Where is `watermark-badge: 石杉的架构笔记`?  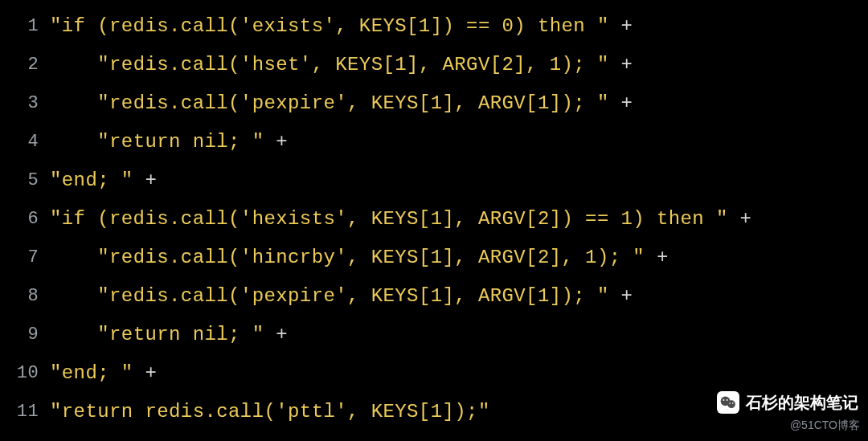
watermark-badge: 石杉的架构笔记 is located at coordinates (788, 402).